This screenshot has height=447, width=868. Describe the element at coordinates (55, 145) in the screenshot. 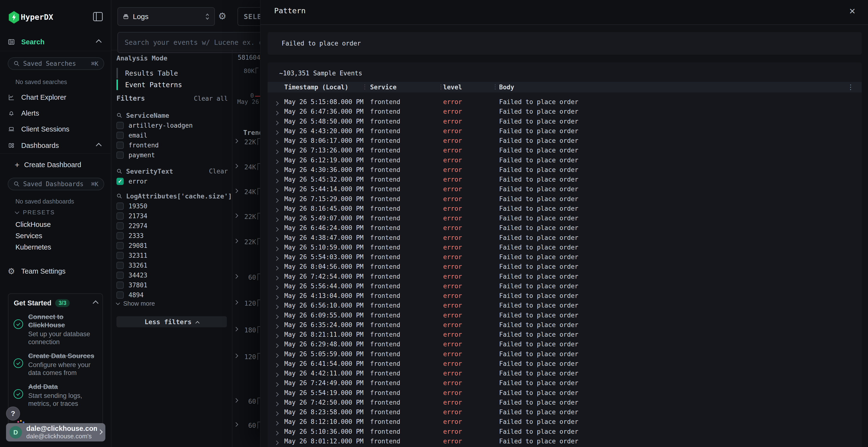

I see `sidebar-item-dashboards: Dashboards` at that location.